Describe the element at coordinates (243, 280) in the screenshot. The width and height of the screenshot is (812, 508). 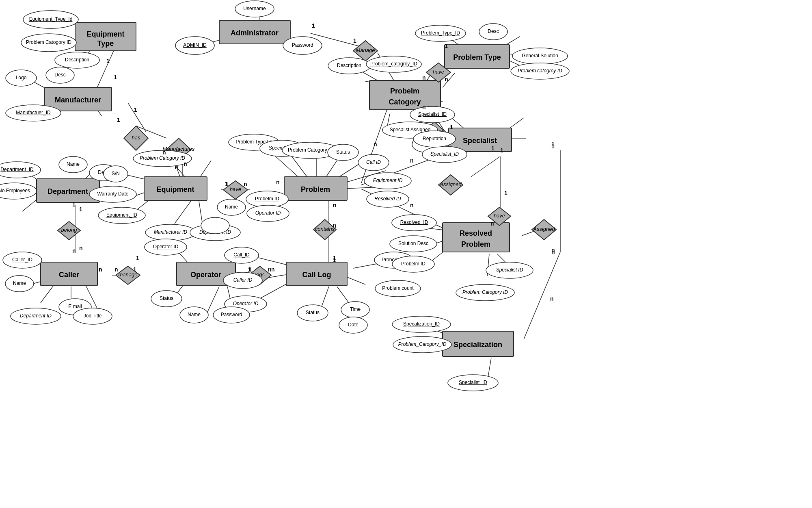
I see `attr-caller-id-cl-label: Caller ID` at that location.